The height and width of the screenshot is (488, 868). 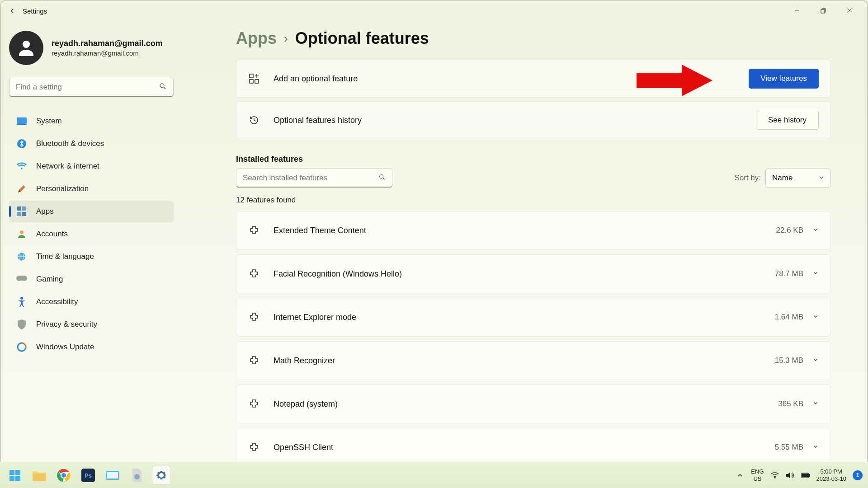 I want to click on nav-label: Apps, so click(x=45, y=211).